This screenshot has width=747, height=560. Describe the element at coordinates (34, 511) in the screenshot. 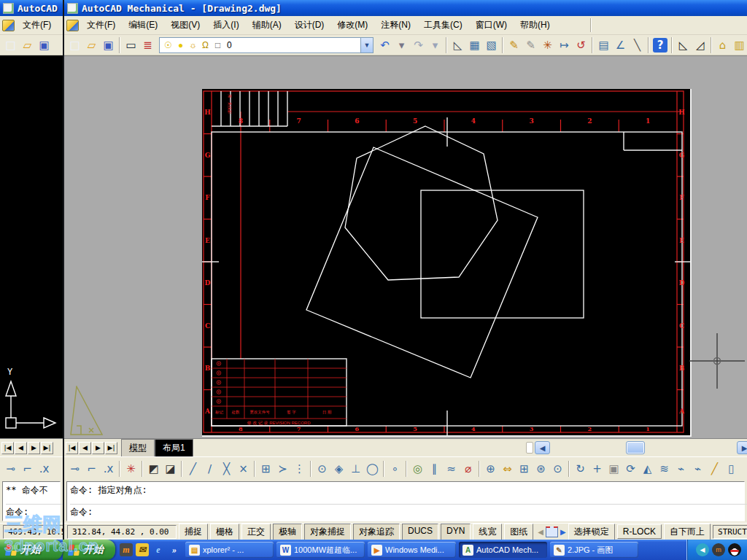

I see `lw-command-input: 命令:` at that location.